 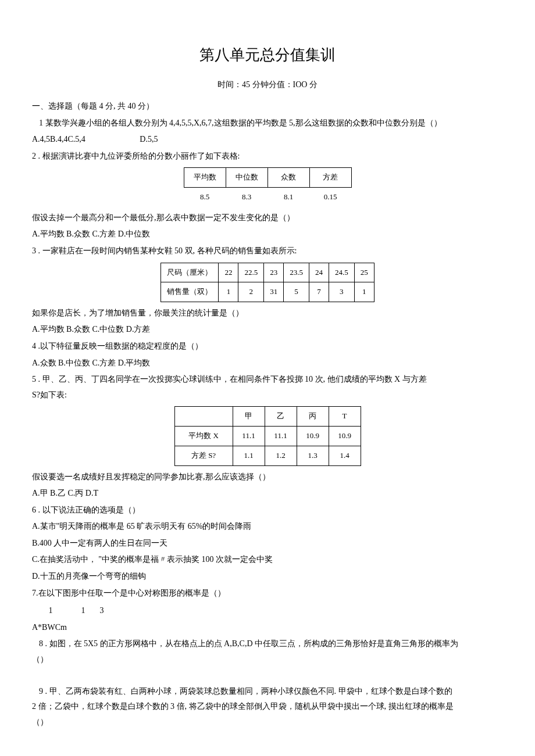 I want to click on q7-frac-3: 3, so click(x=102, y=611).